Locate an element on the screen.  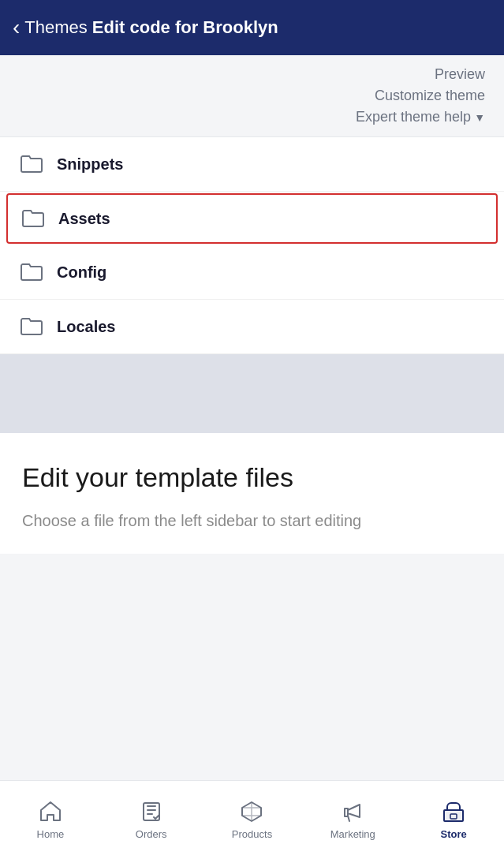
sidebar-item-config: Config is located at coordinates (252, 273).